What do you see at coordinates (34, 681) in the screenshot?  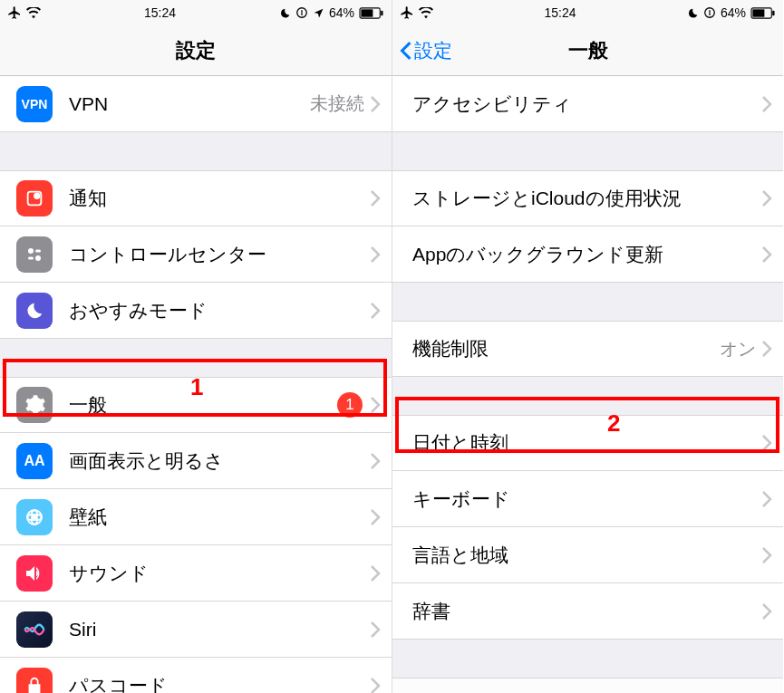 I see `passcode-icon` at bounding box center [34, 681].